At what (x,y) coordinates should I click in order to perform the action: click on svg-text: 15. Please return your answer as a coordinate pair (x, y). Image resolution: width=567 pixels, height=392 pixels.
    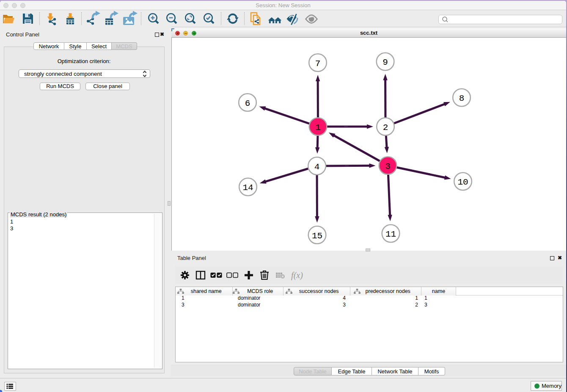
    Looking at the image, I should click on (317, 236).